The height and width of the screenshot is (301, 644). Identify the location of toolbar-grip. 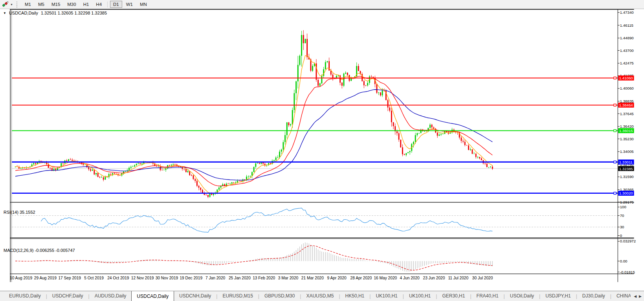
(17, 5).